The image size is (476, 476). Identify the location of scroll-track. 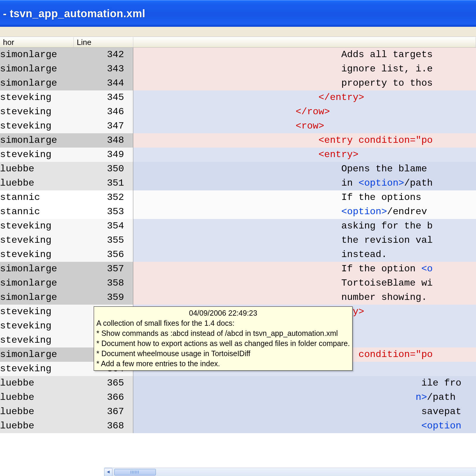
(294, 472).